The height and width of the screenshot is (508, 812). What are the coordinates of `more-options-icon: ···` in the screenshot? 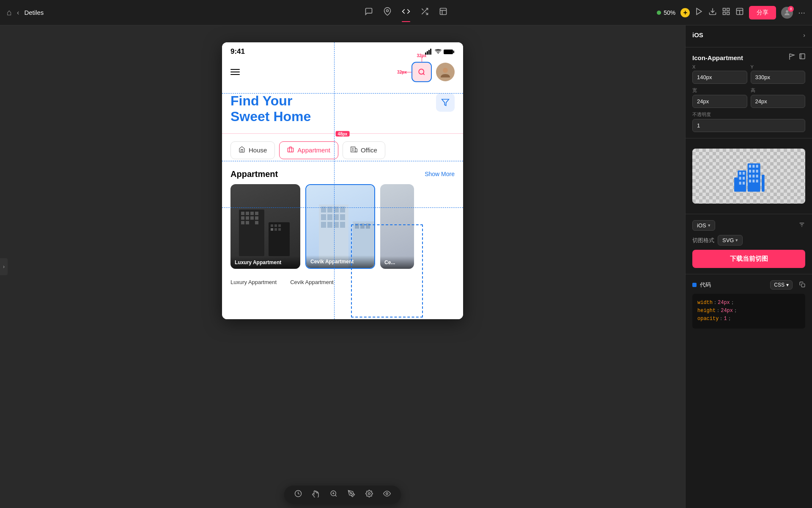 It's located at (802, 13).